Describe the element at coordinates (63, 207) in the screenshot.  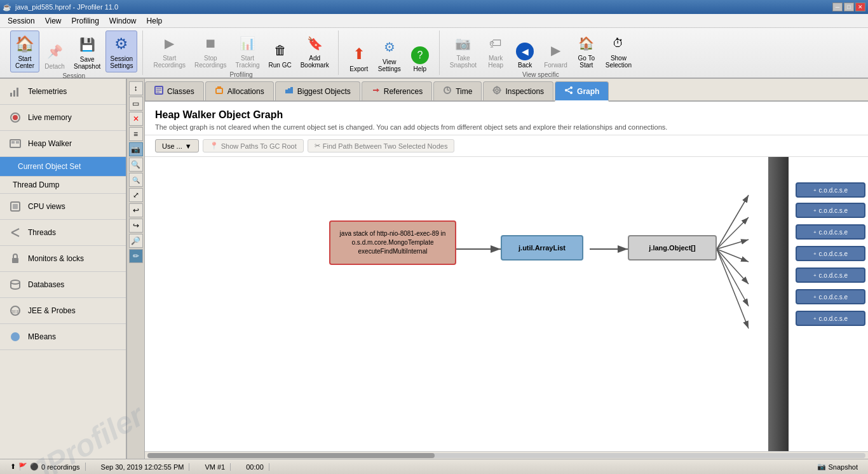
I see `sidebar-item-cpu-views: CPU views` at that location.